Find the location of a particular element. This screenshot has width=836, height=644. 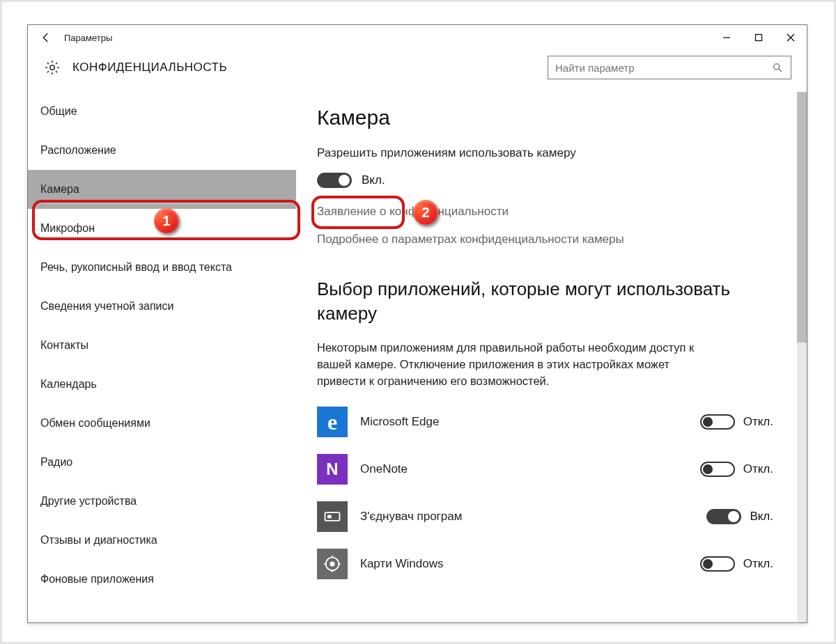

sidebar-item-label: Речь, рукописный ввод и ввод текста is located at coordinates (137, 267).